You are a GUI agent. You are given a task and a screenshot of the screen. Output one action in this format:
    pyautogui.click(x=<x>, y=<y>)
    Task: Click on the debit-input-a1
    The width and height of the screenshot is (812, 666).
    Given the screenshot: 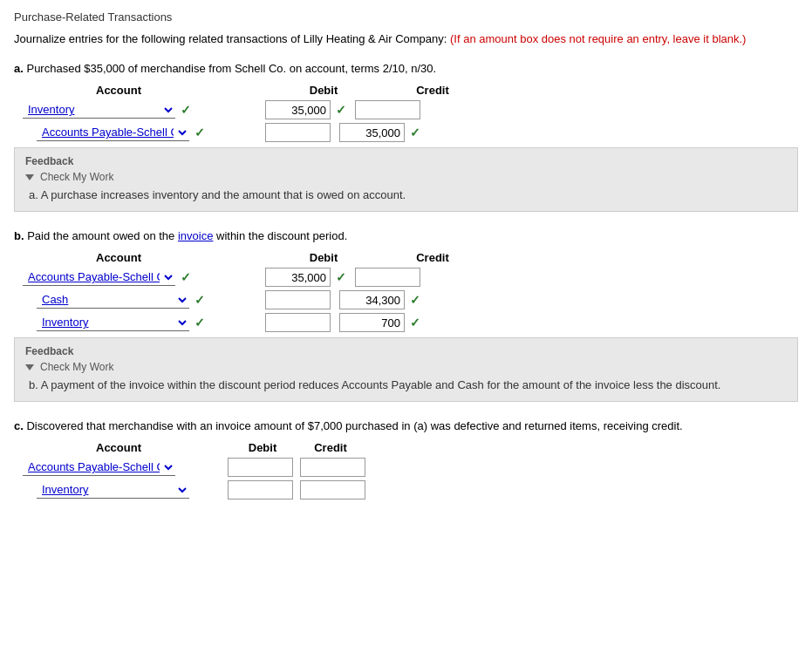 What is the action you would take?
    pyautogui.click(x=298, y=110)
    